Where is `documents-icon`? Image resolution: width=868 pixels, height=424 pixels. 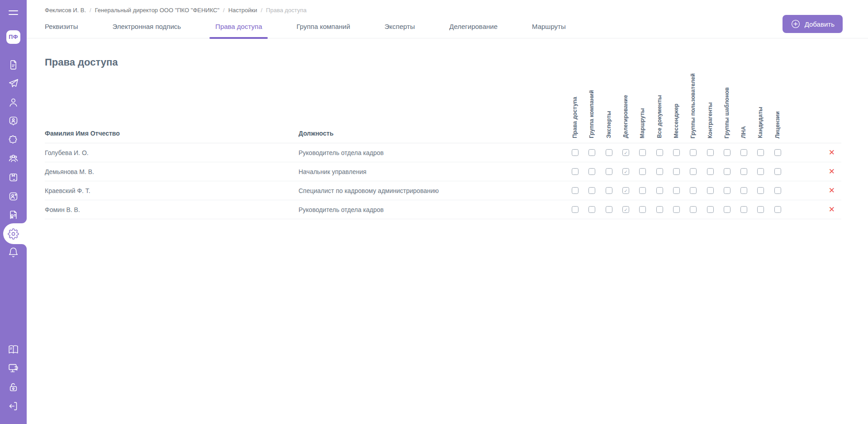
documents-icon is located at coordinates (14, 65).